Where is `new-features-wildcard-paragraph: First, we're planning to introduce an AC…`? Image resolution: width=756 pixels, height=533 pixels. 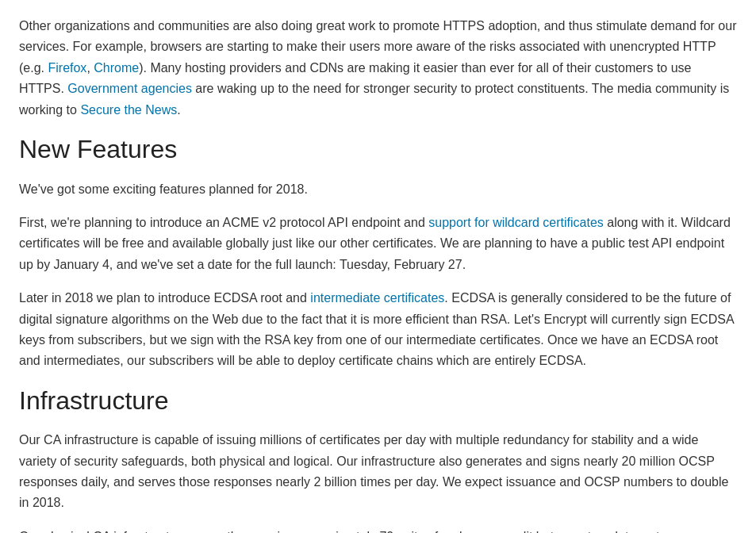
new-features-wildcard-paragraph: First, we're planning to introduce an AC… is located at coordinates (378, 244).